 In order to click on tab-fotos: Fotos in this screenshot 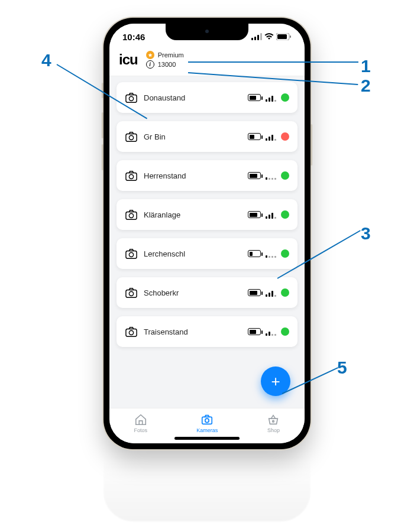, I will do `click(141, 423)`.